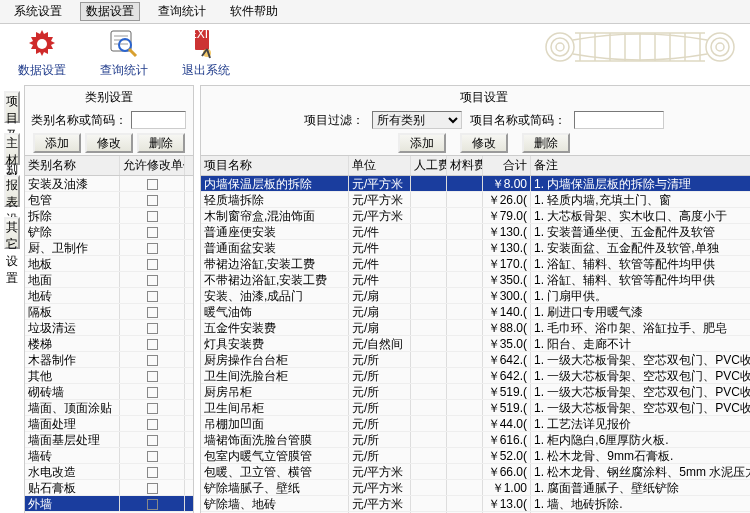  What do you see at coordinates (109, 504) in the screenshot?
I see `table-row: 外墙` at bounding box center [109, 504].